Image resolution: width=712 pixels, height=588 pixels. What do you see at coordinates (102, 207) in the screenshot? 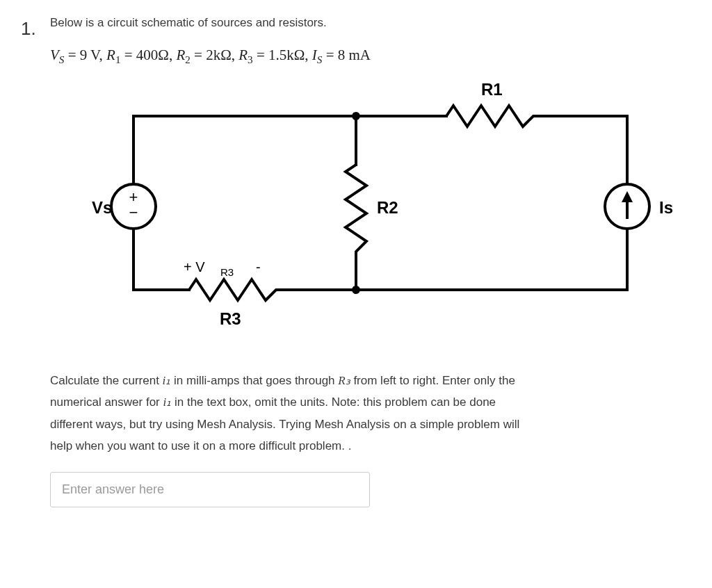
I see `svg-text: Vs` at bounding box center [102, 207].